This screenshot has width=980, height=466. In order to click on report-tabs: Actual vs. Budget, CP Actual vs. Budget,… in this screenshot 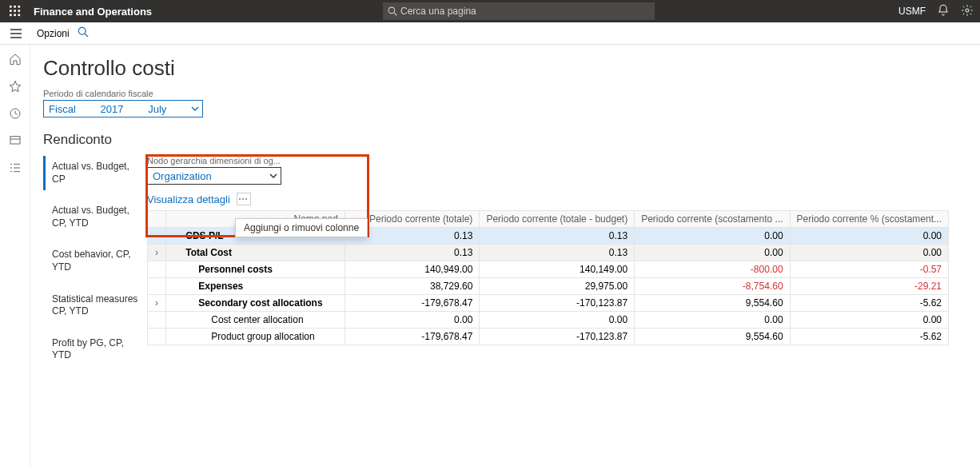, I will do `click(95, 261)`.